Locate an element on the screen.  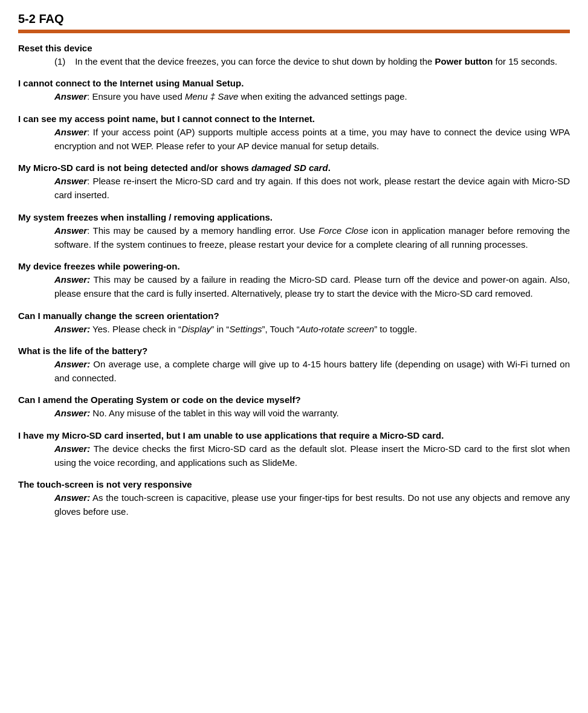
question-text-microsd-inserted: I have my Micro-SD card inserted, but I … is located at coordinates (231, 435).